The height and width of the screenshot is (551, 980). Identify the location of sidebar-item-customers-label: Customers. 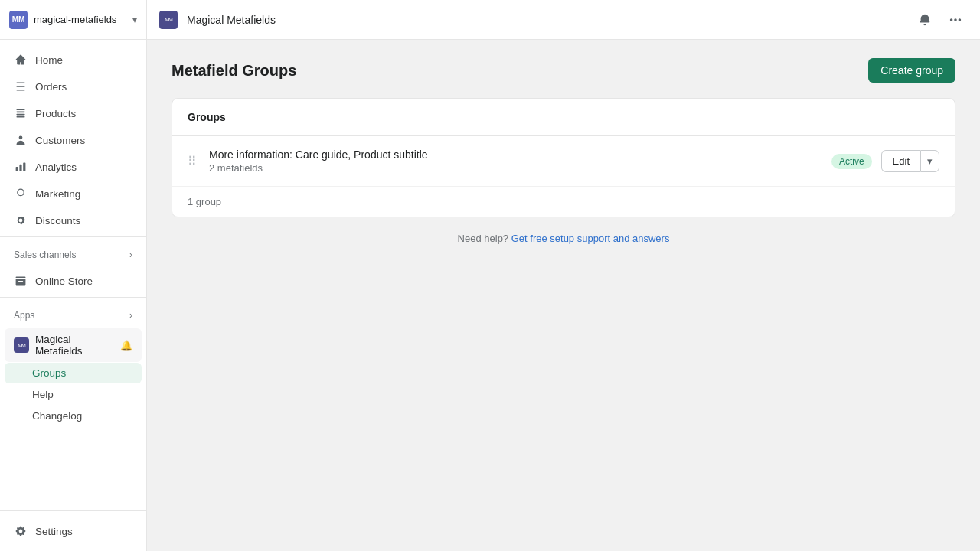
(60, 141).